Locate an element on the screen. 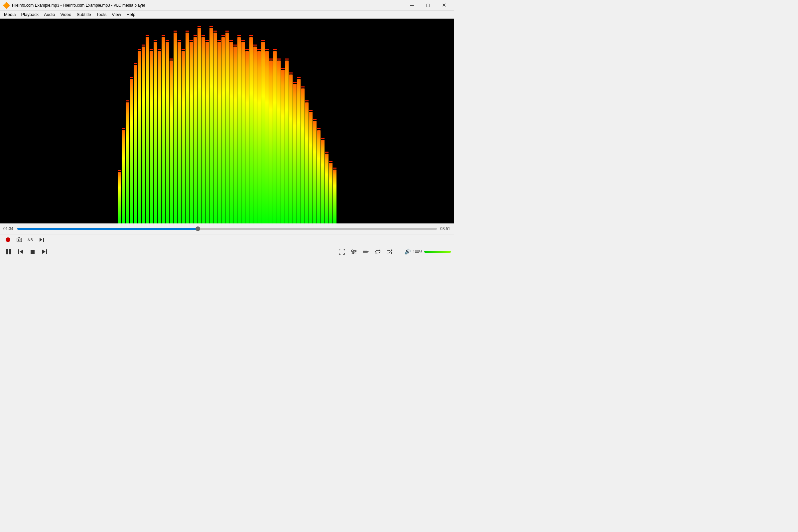 The width and height of the screenshot is (798, 532). controls-row1: A B is located at coordinates (227, 240).